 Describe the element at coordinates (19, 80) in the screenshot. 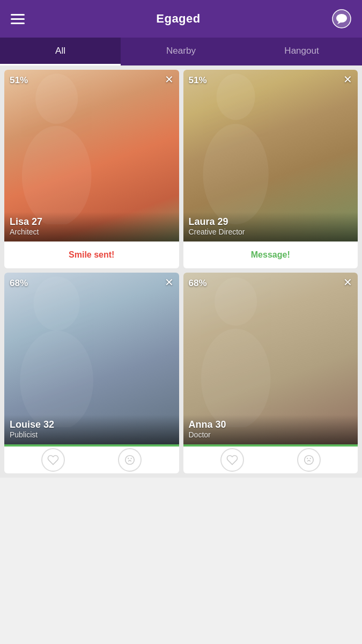

I see `match-percent-lisa: 51%` at that location.